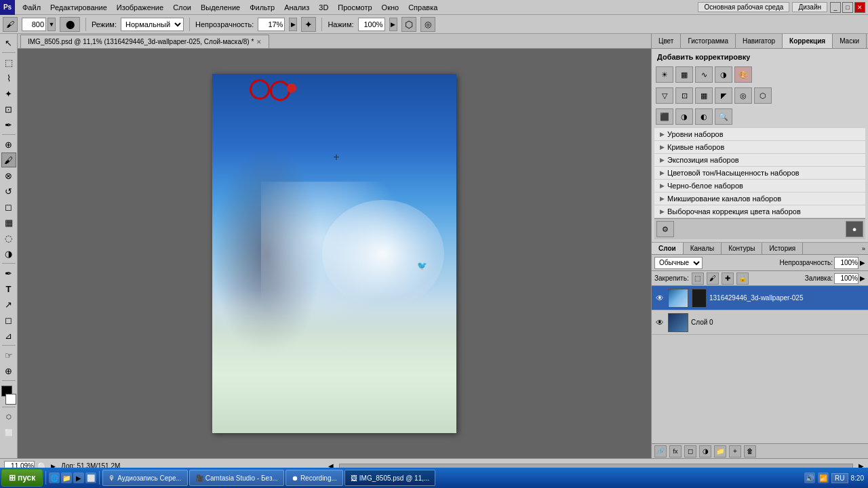 The width and height of the screenshot is (868, 488). What do you see at coordinates (9, 222) in the screenshot?
I see `gradient-tool: ▦` at bounding box center [9, 222].